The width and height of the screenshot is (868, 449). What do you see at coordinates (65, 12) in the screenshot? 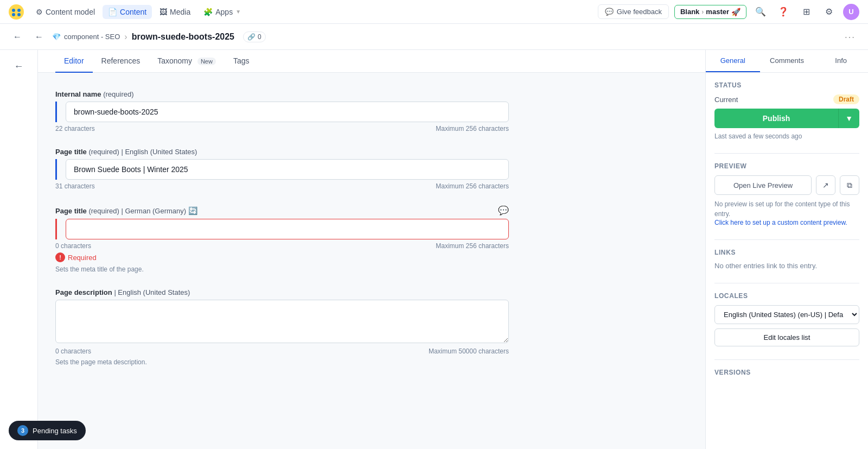
I see `nav-content-model: ⚙ Content model` at bounding box center [65, 12].